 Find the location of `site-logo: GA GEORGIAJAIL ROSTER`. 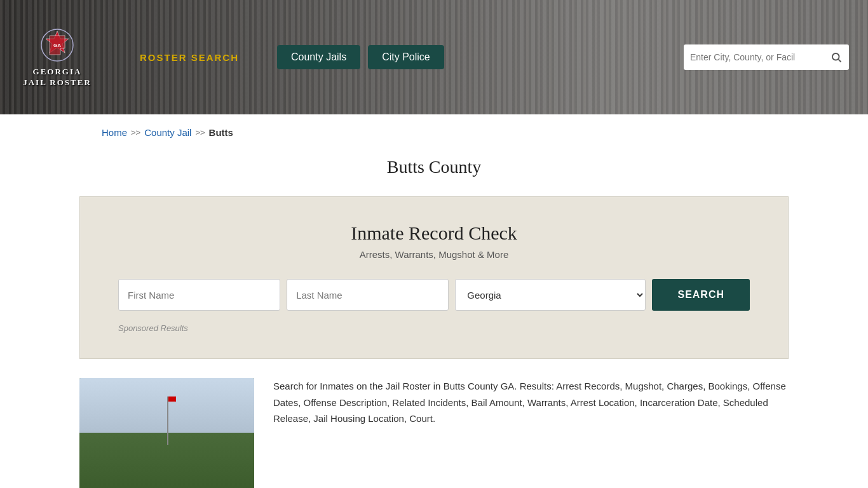

site-logo: GA GEORGIAJAIL ROSTER is located at coordinates (57, 57).